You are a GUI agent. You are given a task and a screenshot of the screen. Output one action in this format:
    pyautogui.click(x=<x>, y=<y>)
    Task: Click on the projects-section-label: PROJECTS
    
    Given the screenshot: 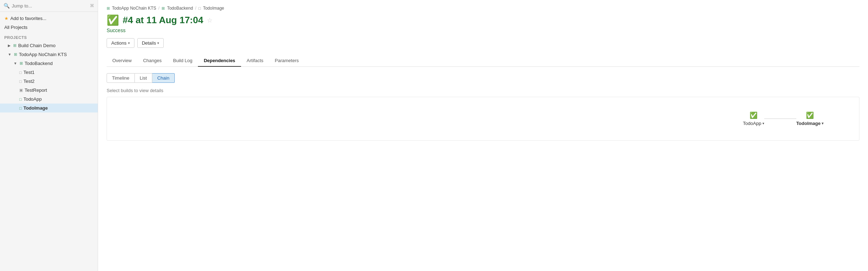 What is the action you would take?
    pyautogui.click(x=49, y=36)
    